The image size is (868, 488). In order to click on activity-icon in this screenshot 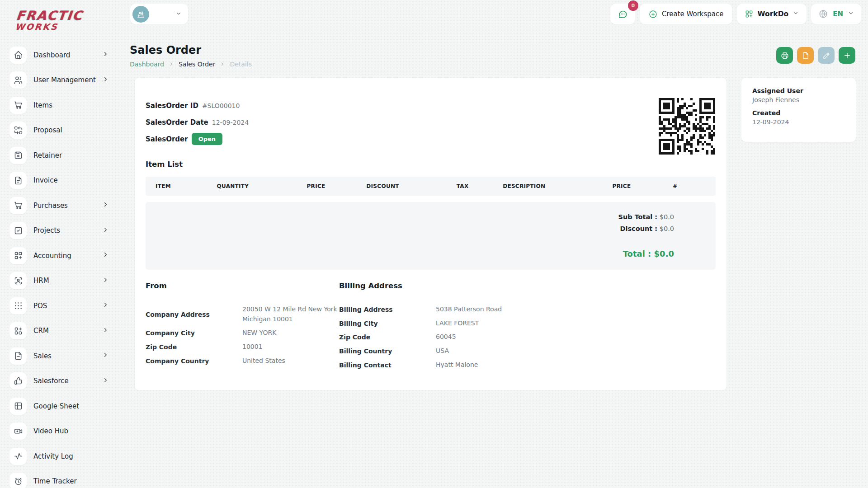, I will do `click(18, 456)`.